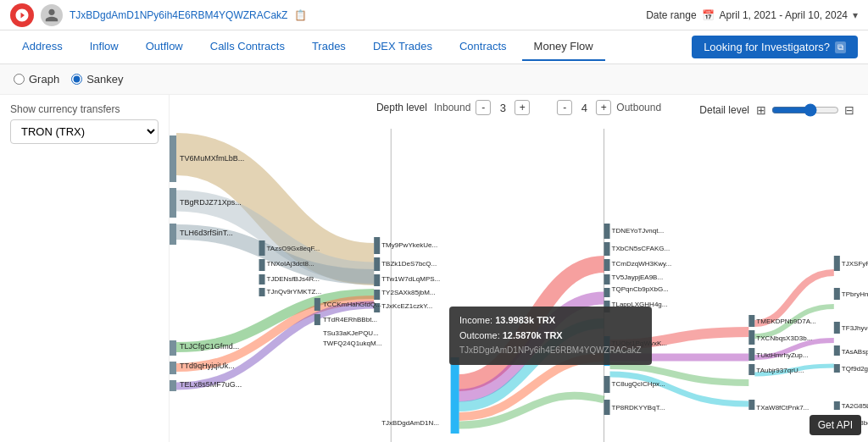 The image size is (868, 442). I want to click on label-right3-2: TPbryHmoIcLk..., so click(854, 295).